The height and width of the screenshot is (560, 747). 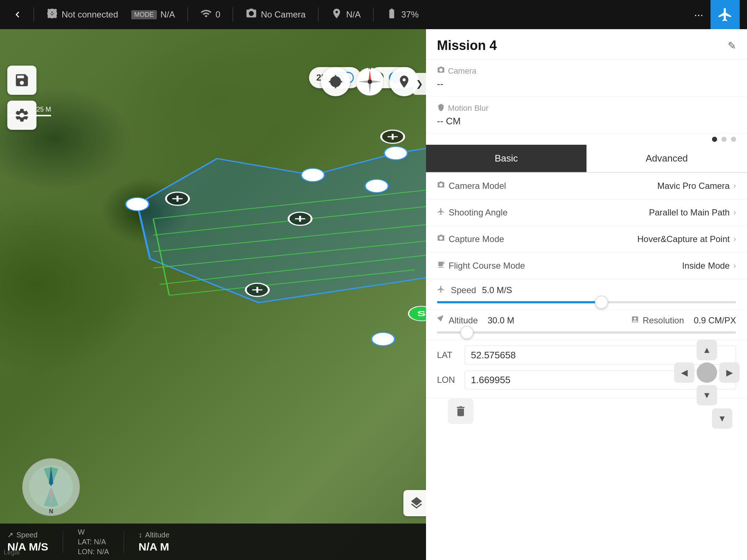 What do you see at coordinates (471, 239) in the screenshot?
I see `capture-mode-label: Capture Mode` at bounding box center [471, 239].